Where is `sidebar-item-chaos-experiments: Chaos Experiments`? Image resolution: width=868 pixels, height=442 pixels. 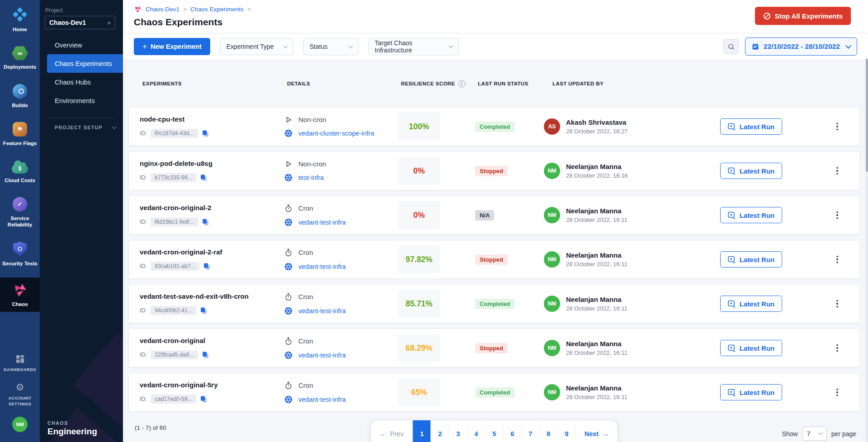 sidebar-item-chaos-experiments: Chaos Experiments is located at coordinates (85, 63).